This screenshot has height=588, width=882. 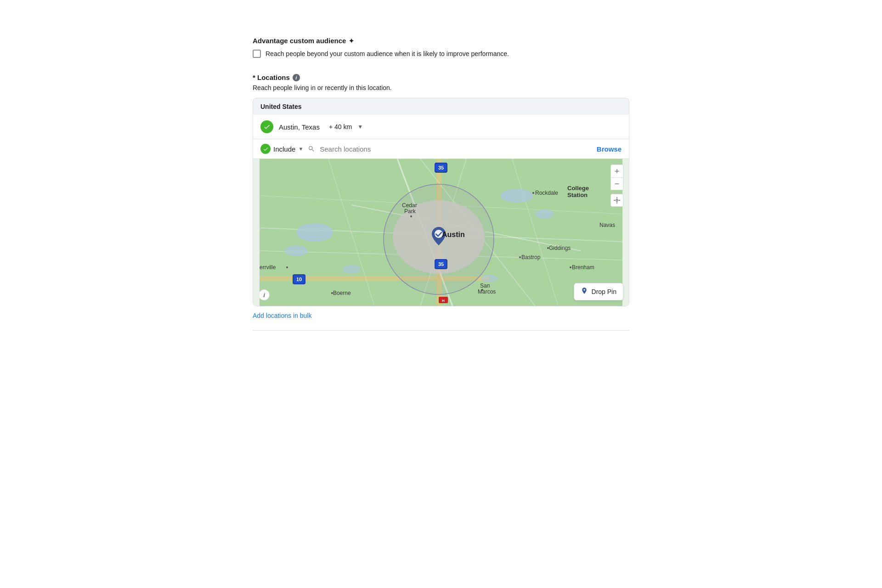 What do you see at coordinates (547, 193) in the screenshot?
I see `svg-text: Rockdale` at bounding box center [547, 193].